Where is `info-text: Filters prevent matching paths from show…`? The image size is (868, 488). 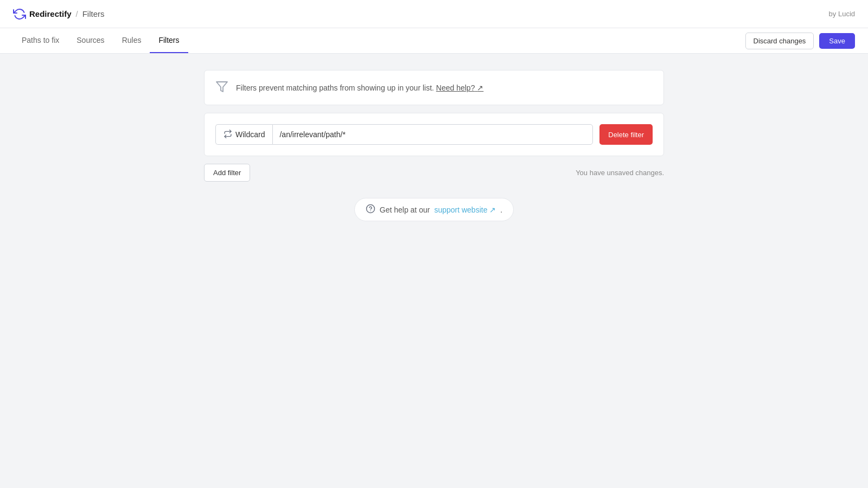
info-text: Filters prevent matching paths from show… is located at coordinates (360, 88).